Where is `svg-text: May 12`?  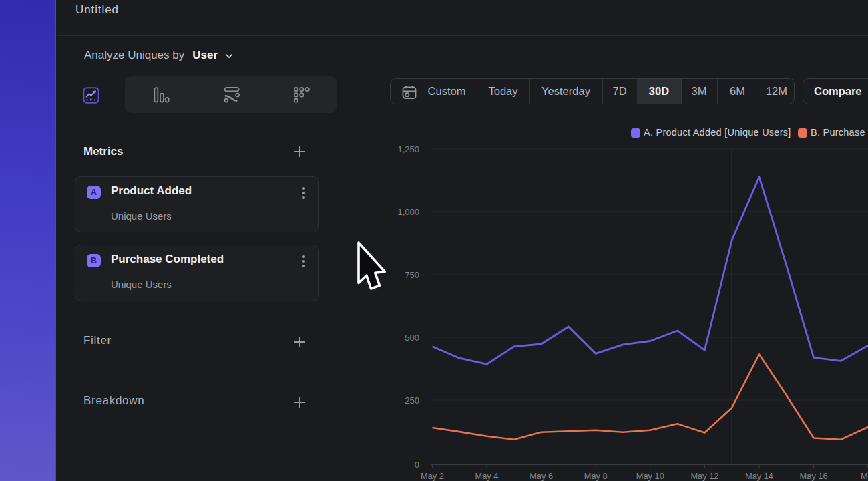 svg-text: May 12 is located at coordinates (704, 476).